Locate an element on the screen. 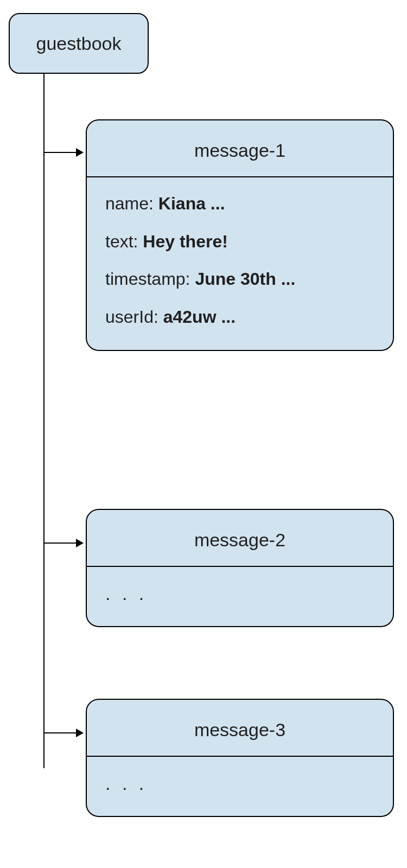 Image resolution: width=407 pixels, height=868 pixels. document-title-text: message-3 is located at coordinates (240, 730).